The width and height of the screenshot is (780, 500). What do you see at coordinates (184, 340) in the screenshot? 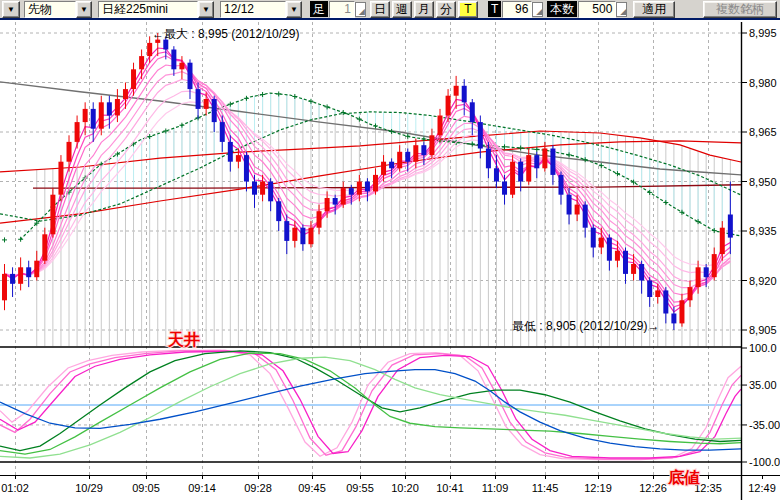
I see `ceiling-signal-label: 天井` at bounding box center [184, 340].